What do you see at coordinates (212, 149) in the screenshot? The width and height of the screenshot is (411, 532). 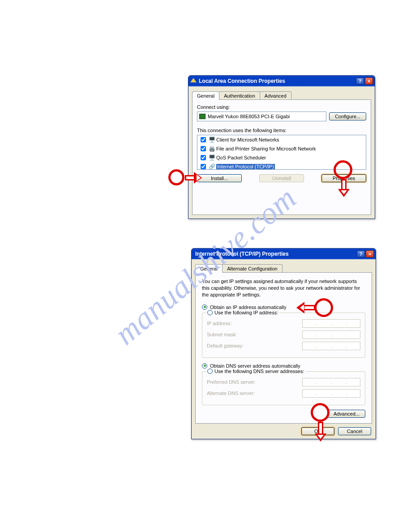 I see `share-icon: 🖨️` at bounding box center [212, 149].